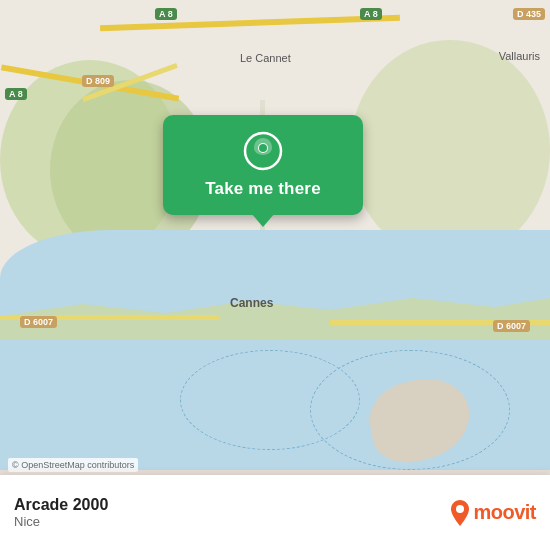 The width and height of the screenshot is (550, 550). I want to click on moovit-logo: moovit, so click(492, 513).